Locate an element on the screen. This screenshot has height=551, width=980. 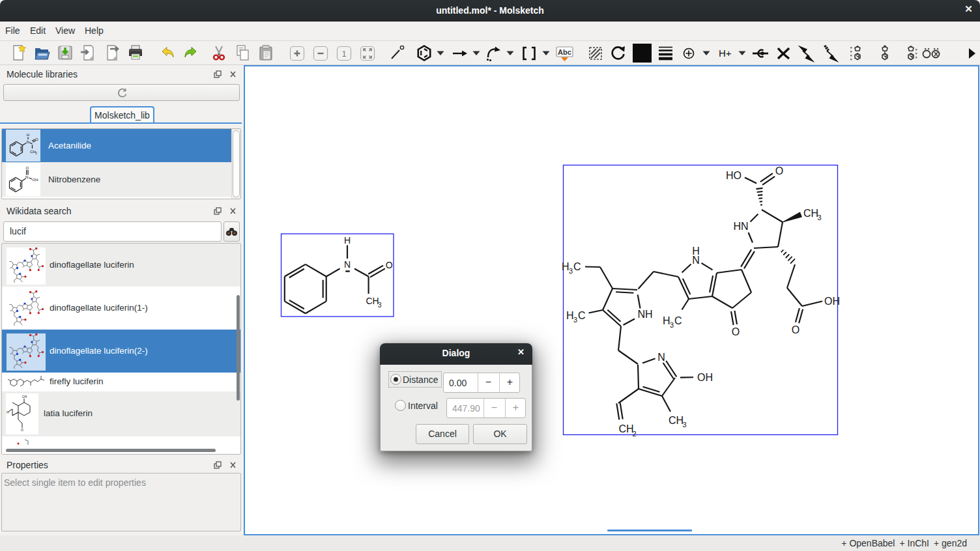
svg-text: HO is located at coordinates (734, 176).